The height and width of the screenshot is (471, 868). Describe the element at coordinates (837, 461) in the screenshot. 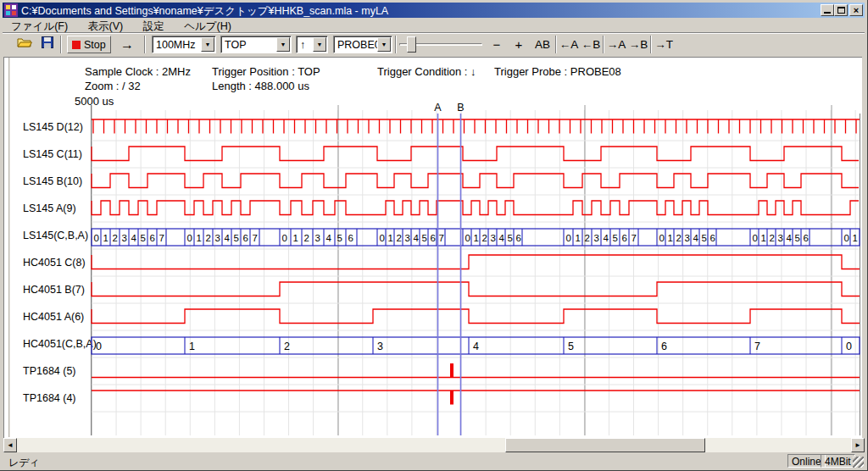

I see `memory-badge: 4MBit` at that location.